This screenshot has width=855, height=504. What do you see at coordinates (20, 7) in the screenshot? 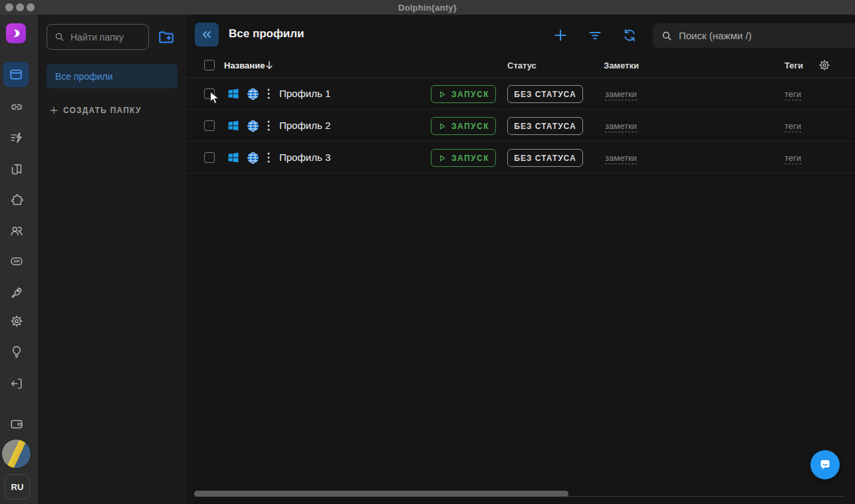
I see `window-controls` at bounding box center [20, 7].